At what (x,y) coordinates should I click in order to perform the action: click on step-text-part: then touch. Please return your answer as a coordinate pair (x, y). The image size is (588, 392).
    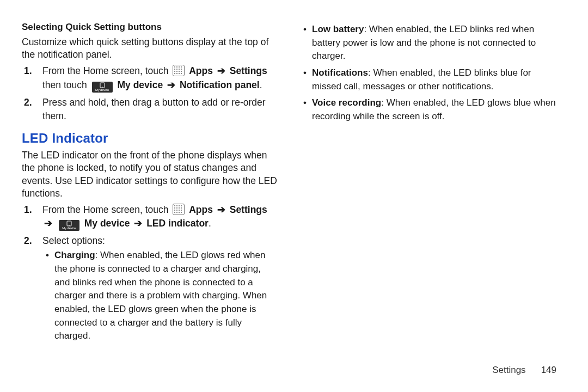
    Looking at the image, I should click on (66, 85).